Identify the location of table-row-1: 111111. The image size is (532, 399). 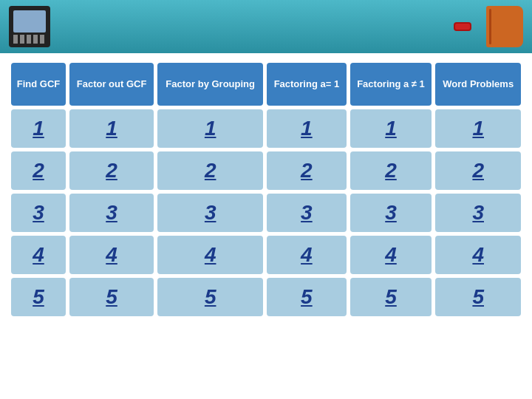
(266, 129).